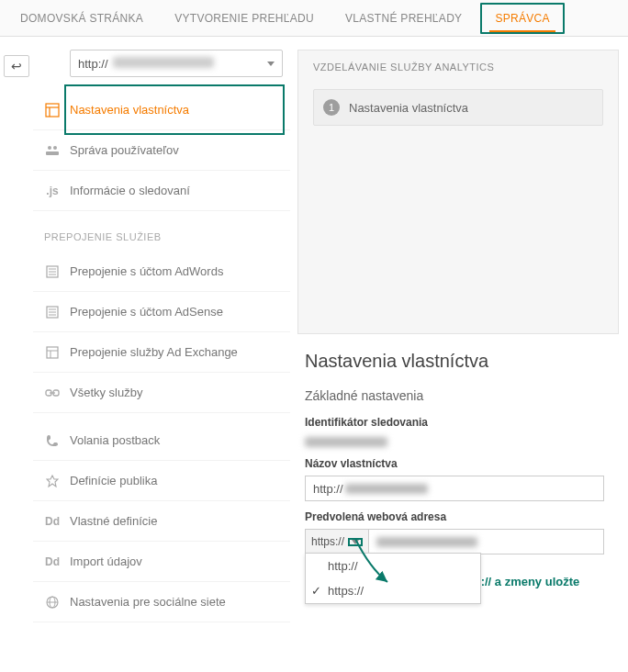 This screenshot has width=628, height=672. Describe the element at coordinates (458, 464) in the screenshot. I see `property-name-label: Názov vlastníctva` at that location.